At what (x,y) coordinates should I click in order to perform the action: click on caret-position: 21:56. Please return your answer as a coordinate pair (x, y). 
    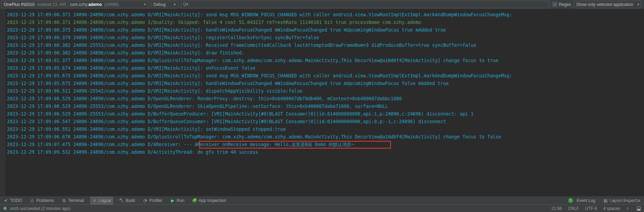
    Looking at the image, I should click on (557, 209).